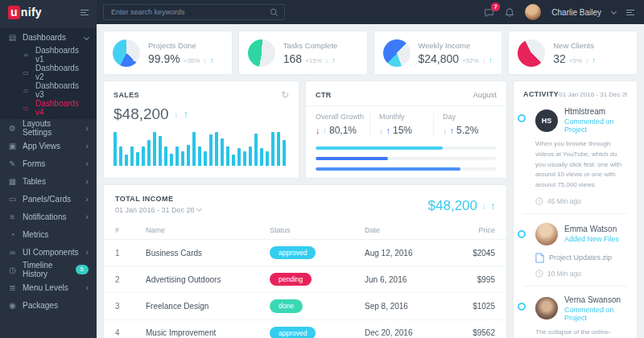  I want to click on ctr-metric-0: Overall Growth↓↑80,1%, so click(343, 124).